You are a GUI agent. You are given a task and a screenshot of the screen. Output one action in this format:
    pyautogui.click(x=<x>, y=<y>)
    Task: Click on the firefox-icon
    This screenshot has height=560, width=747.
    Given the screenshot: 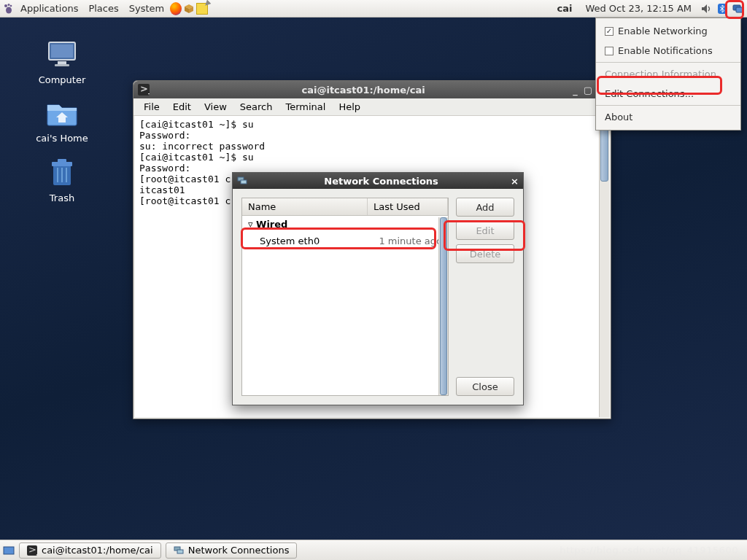 What is the action you would take?
    pyautogui.click(x=176, y=9)
    